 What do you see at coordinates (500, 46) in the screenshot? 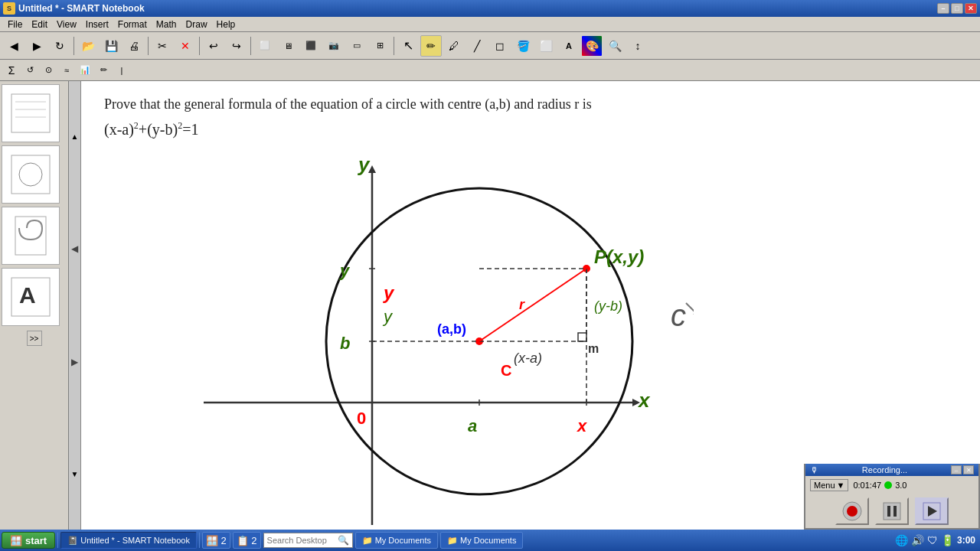
I see `shape-draw-button: ◻` at bounding box center [500, 46].